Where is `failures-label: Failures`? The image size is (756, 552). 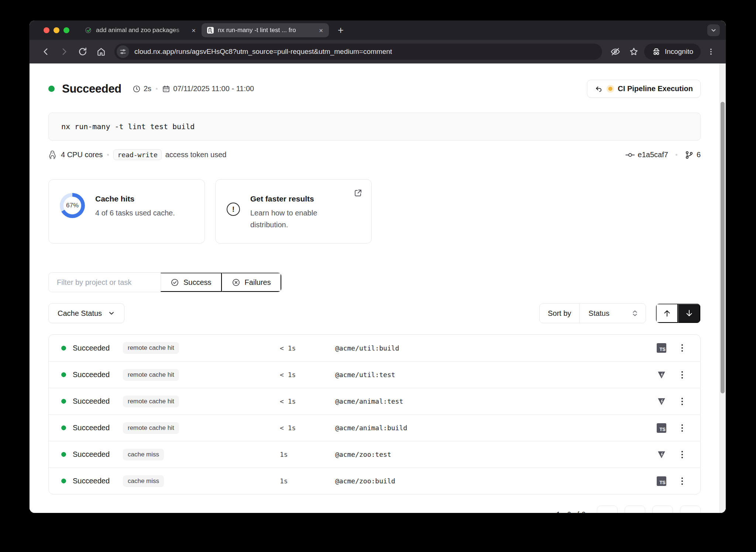 failures-label: Failures is located at coordinates (258, 283).